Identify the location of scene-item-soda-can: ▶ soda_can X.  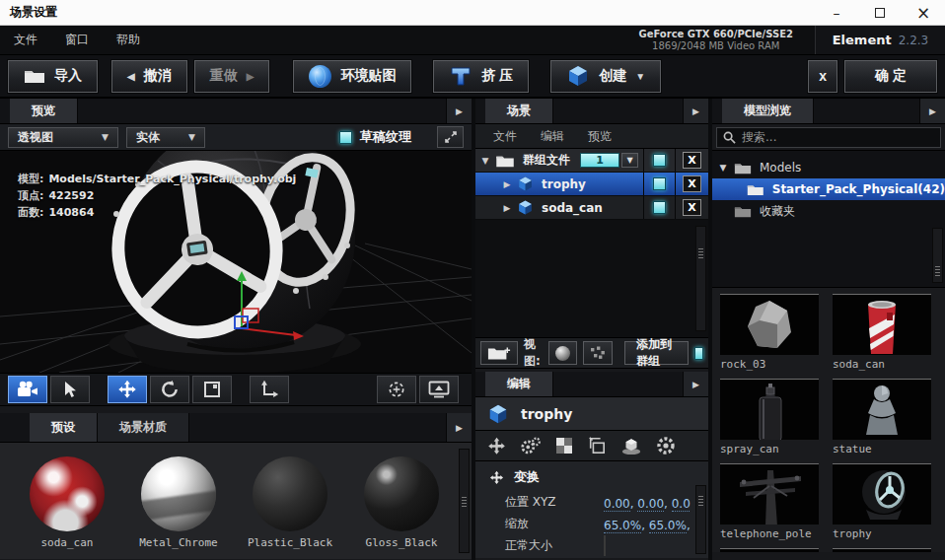
(592, 208).